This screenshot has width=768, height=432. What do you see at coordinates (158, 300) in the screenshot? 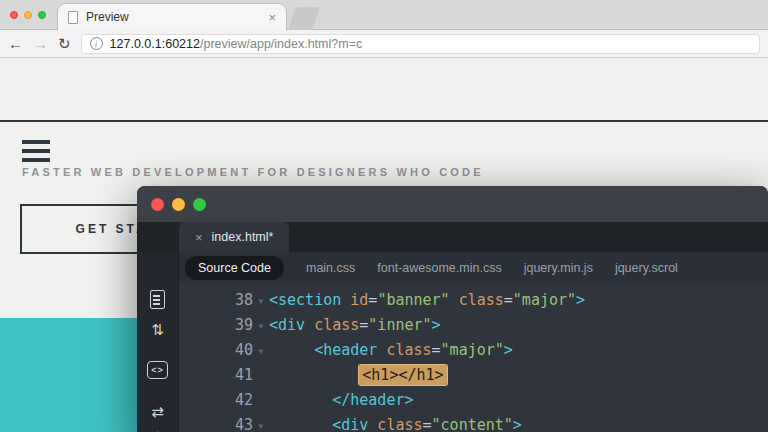
I see `file-icon` at bounding box center [158, 300].